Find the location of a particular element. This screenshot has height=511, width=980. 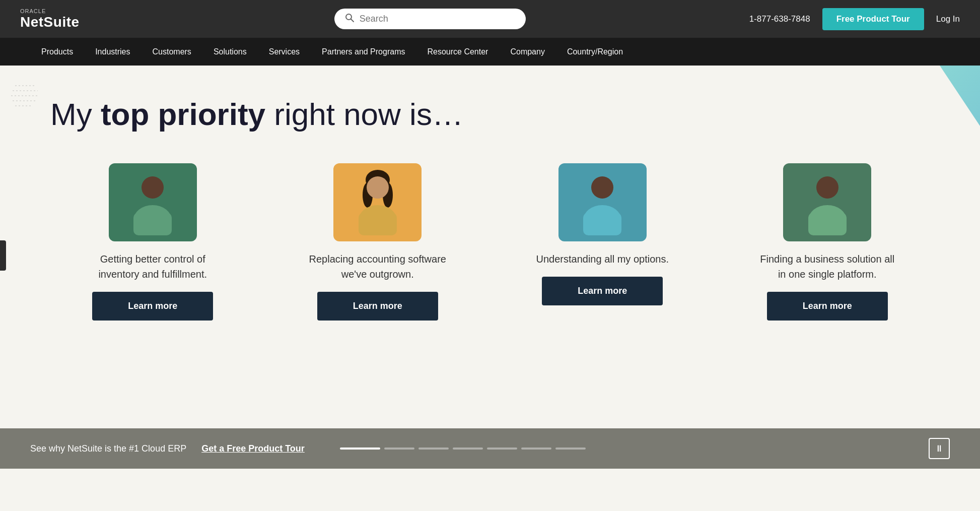

card-text-2: Replacing accounting software we've outg… is located at coordinates (378, 267).